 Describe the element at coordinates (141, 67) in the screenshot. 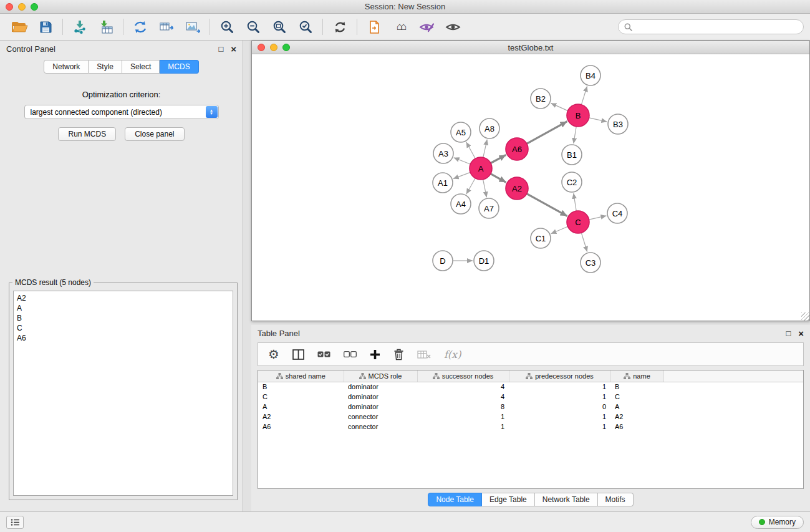

I see `tab-select: Select` at that location.